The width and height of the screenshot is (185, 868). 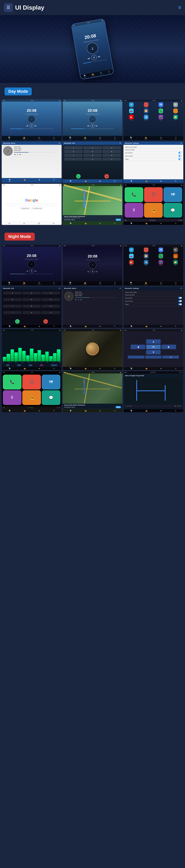 What do you see at coordinates (180, 304) in the screenshot?
I see `npower-toggle` at bounding box center [180, 304].